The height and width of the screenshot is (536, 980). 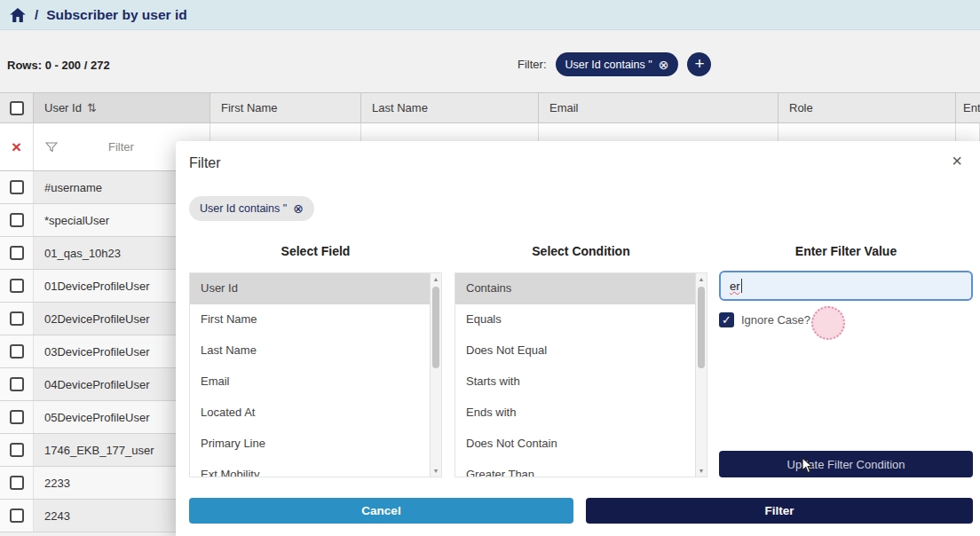 I want to click on condition-option-equals: Equals, so click(x=575, y=319).